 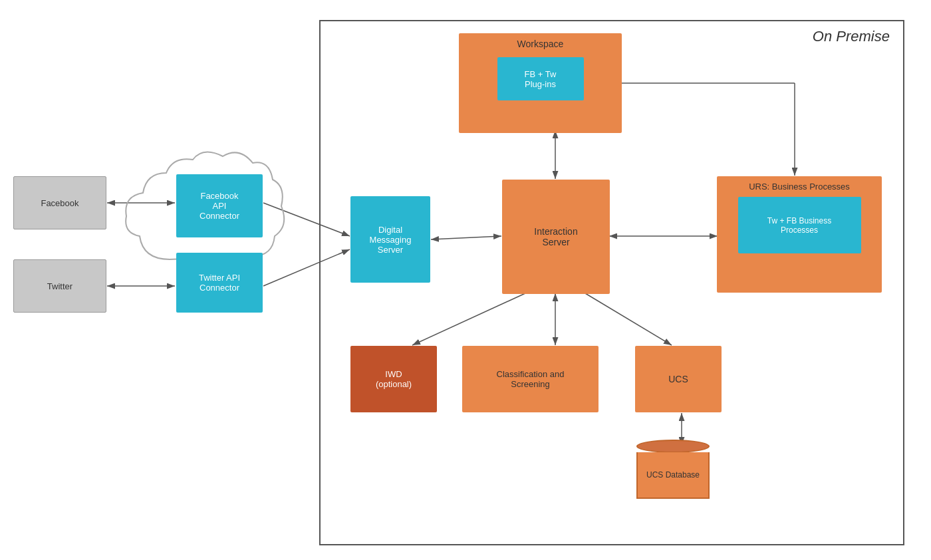 What do you see at coordinates (541, 78) in the screenshot?
I see `fb-tw-plugins-node: FB + Tw Plug-ins` at bounding box center [541, 78].